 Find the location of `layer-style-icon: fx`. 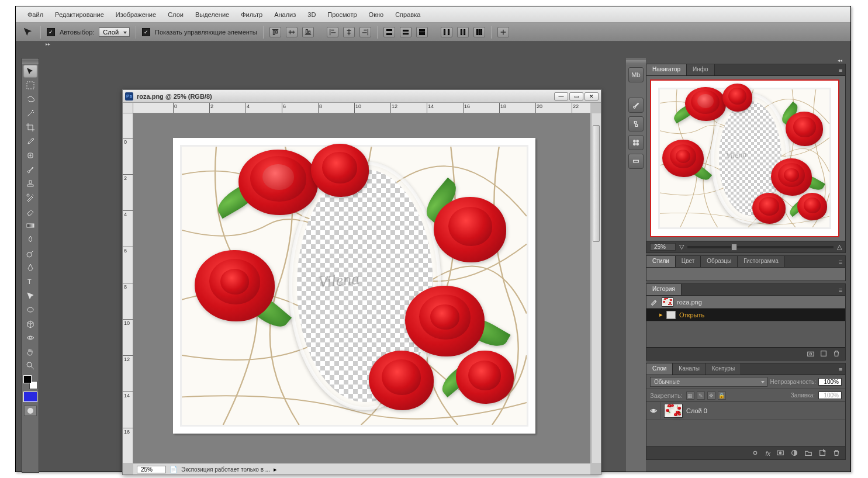

layer-style-icon: fx is located at coordinates (768, 453).